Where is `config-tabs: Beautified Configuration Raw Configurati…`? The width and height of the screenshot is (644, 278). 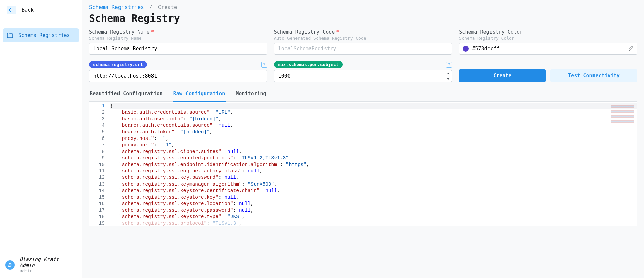 config-tabs: Beautified Configuration Raw Configurati… is located at coordinates (363, 94).